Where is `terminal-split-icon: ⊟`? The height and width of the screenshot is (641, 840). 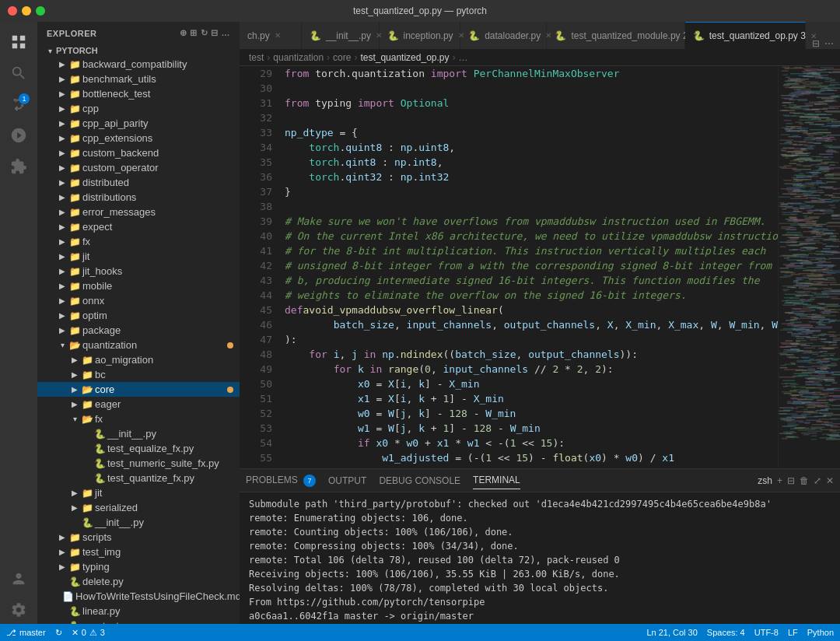 terminal-split-icon: ⊟ is located at coordinates (791, 481).